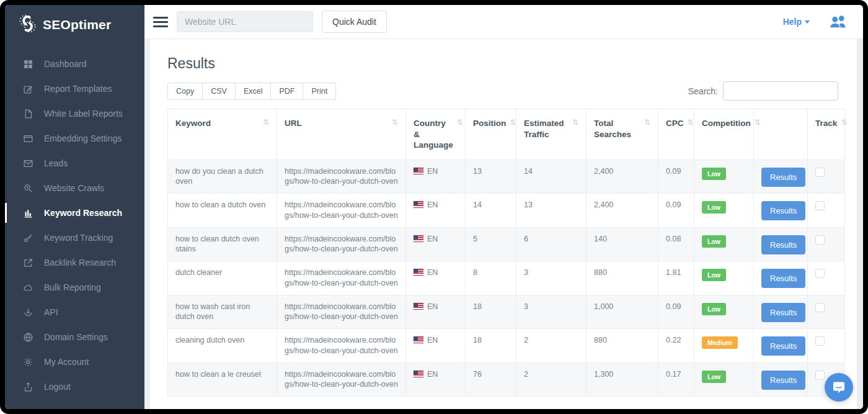 Image resolution: width=868 pixels, height=414 pixels. I want to click on sidebar-item-api: API, so click(74, 312).